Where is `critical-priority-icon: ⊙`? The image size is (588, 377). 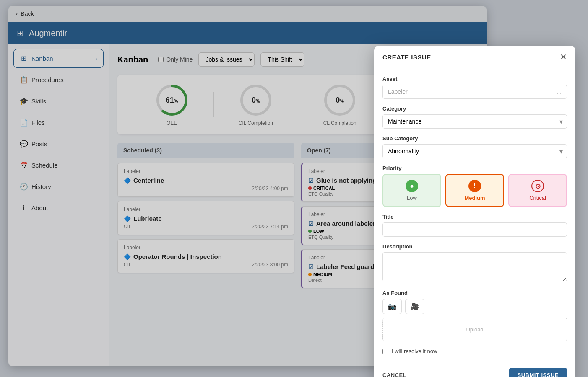 critical-priority-icon: ⊙ is located at coordinates (538, 186).